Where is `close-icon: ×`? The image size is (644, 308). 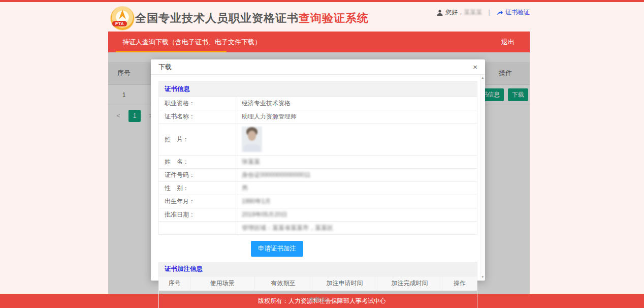
close-icon: × is located at coordinates (475, 67).